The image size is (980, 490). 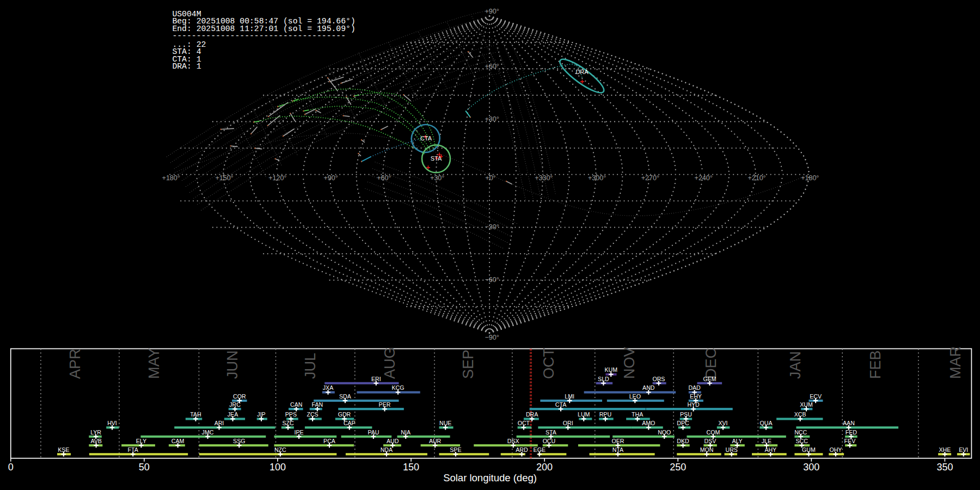 What do you see at coordinates (795, 365) in the screenshot?
I see `svg-text: JAN` at bounding box center [795, 365].